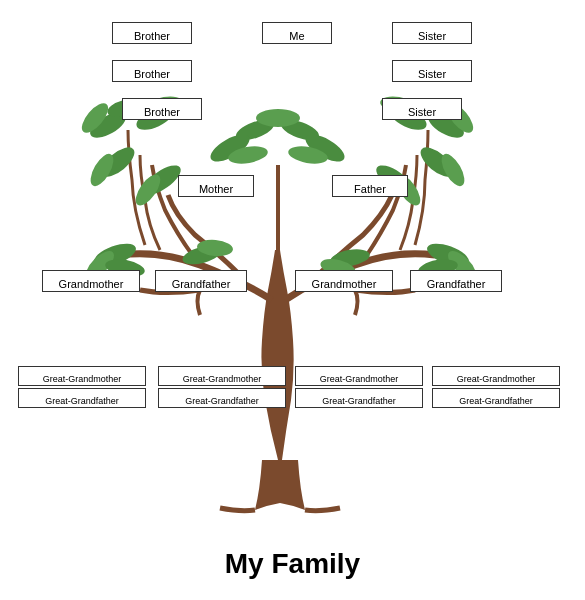 The height and width of the screenshot is (600, 585). I want to click on label-gg1: Great-Grandmother, so click(82, 376).